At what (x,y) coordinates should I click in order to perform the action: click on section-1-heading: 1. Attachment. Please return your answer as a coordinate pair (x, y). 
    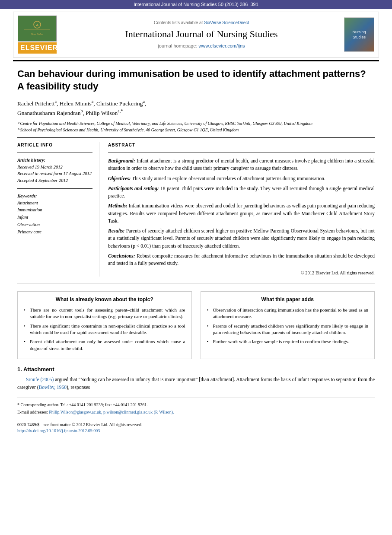
    Looking at the image, I should click on (196, 369).